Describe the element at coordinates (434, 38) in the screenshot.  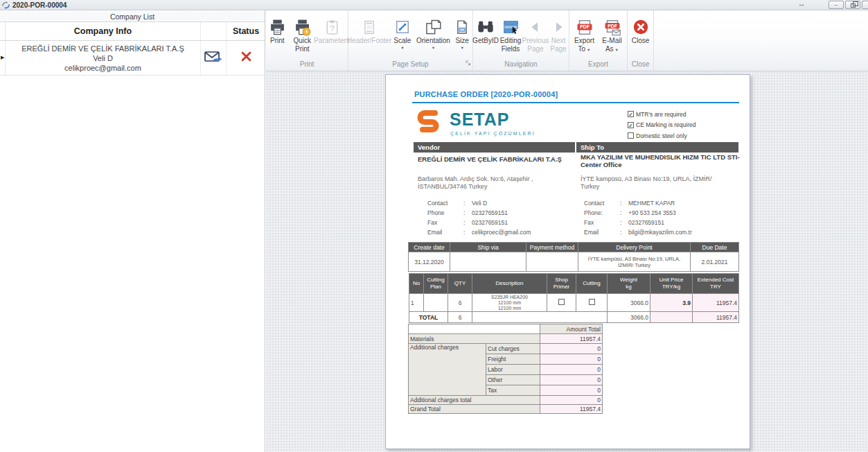
I see `orientation-button: Orientation ▼` at that location.